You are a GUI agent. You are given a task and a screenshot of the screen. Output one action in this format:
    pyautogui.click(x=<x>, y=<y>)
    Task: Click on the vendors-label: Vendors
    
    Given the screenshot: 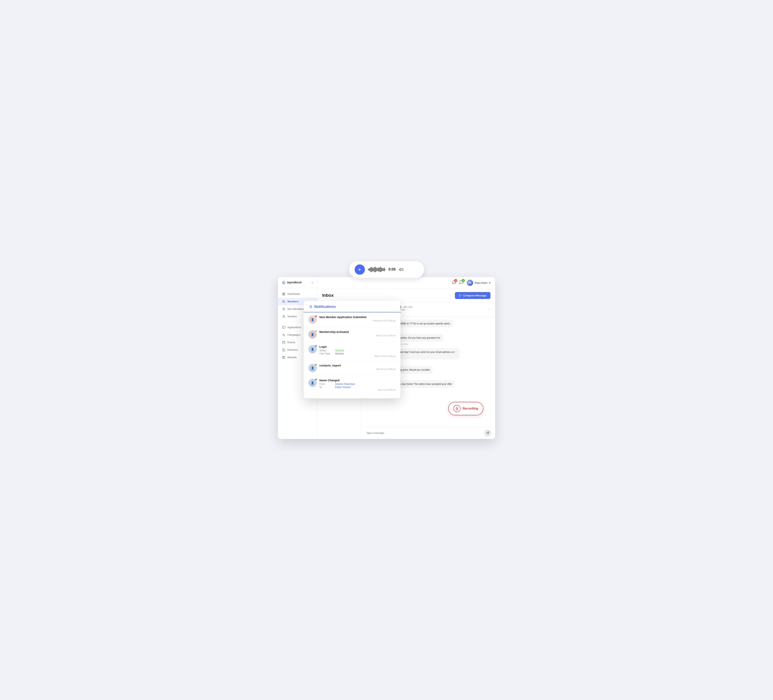 What is the action you would take?
    pyautogui.click(x=292, y=316)
    